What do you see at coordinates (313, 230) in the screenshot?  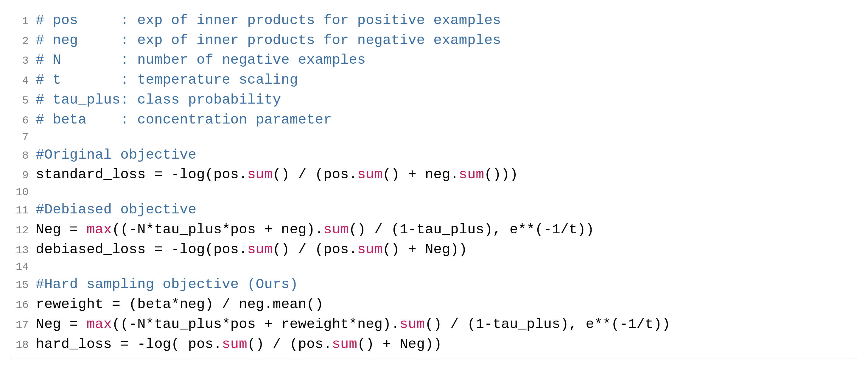 I see `code-content: Neg = max((-N*tau_plus*pos + neg).sum() …` at bounding box center [313, 230].